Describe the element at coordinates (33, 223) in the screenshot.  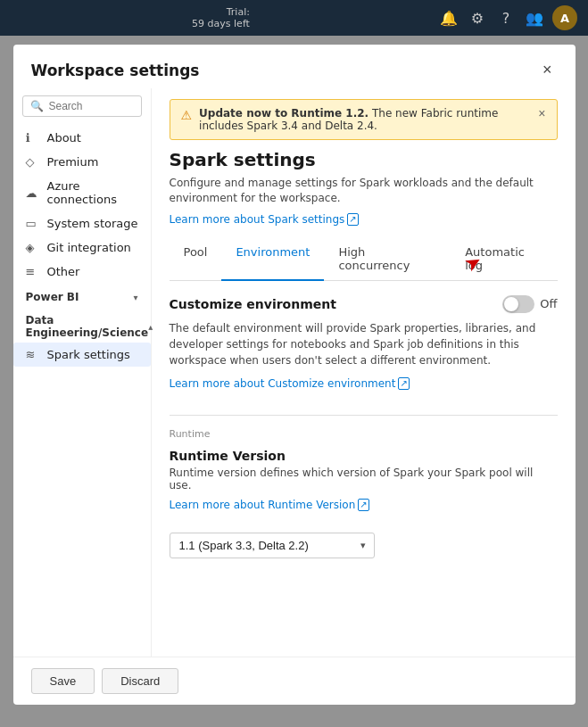
I see `storage-icon: ▭` at that location.